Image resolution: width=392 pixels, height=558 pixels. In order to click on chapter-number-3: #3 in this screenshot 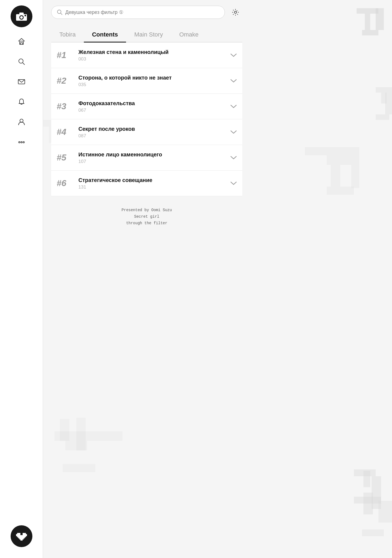, I will do `click(66, 106)`.